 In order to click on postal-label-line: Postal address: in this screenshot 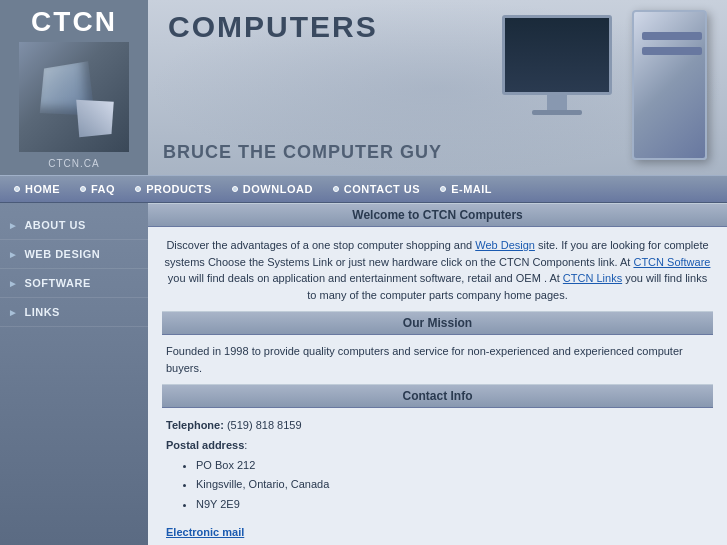, I will do `click(438, 446)`.